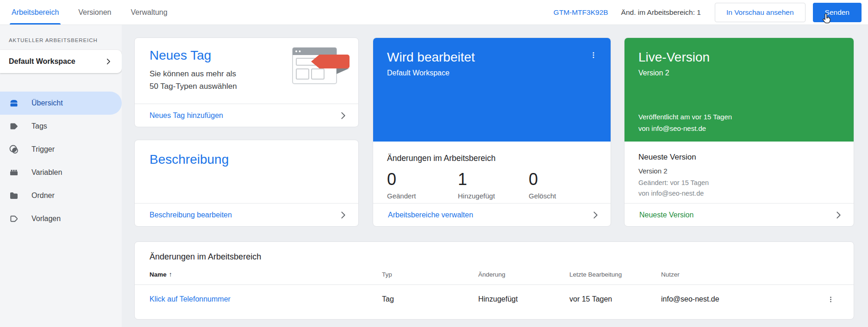 This screenshot has width=868, height=327. I want to click on stat-added: 1 Hinzugefügt, so click(493, 185).